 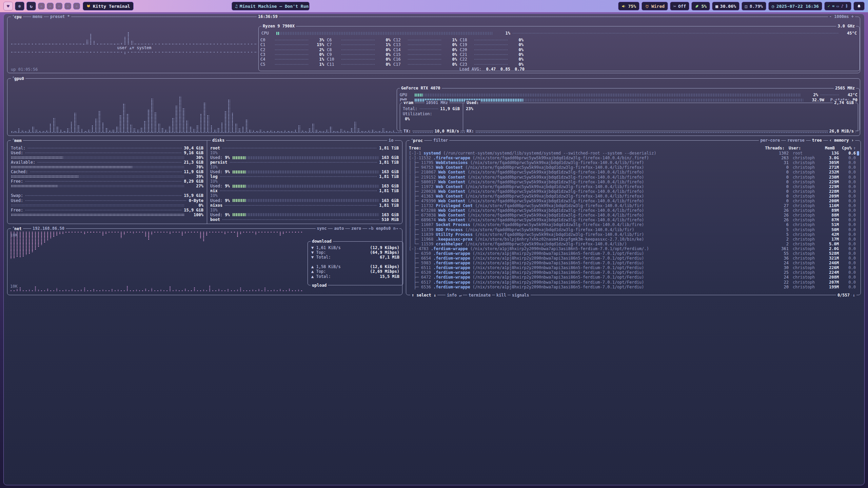 What do you see at coordinates (383, 228) in the screenshot?
I see `interface-switcher: ←b enp8s0 n→` at bounding box center [383, 228].